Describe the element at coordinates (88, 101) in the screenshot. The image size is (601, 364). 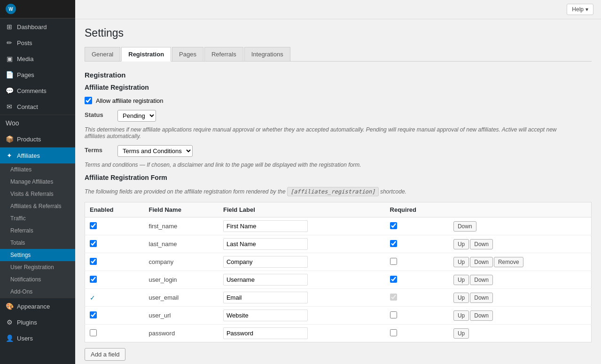
I see `allow-registration-checkbox` at that location.